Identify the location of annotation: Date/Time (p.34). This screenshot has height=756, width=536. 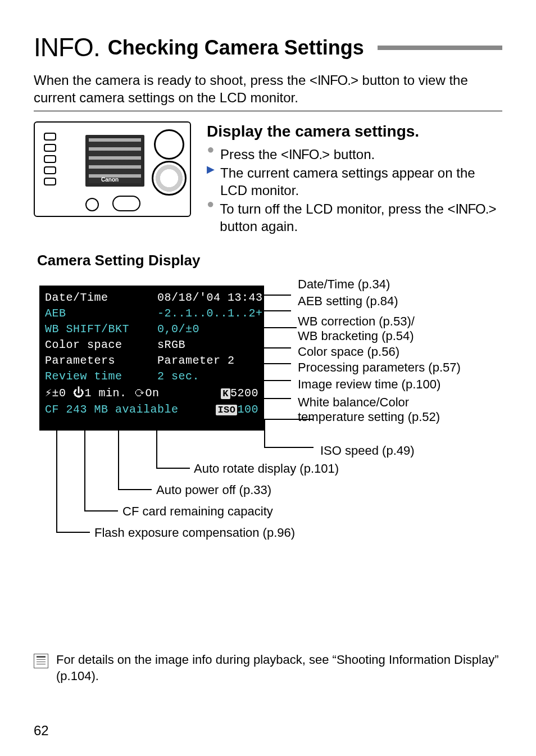
(344, 284).